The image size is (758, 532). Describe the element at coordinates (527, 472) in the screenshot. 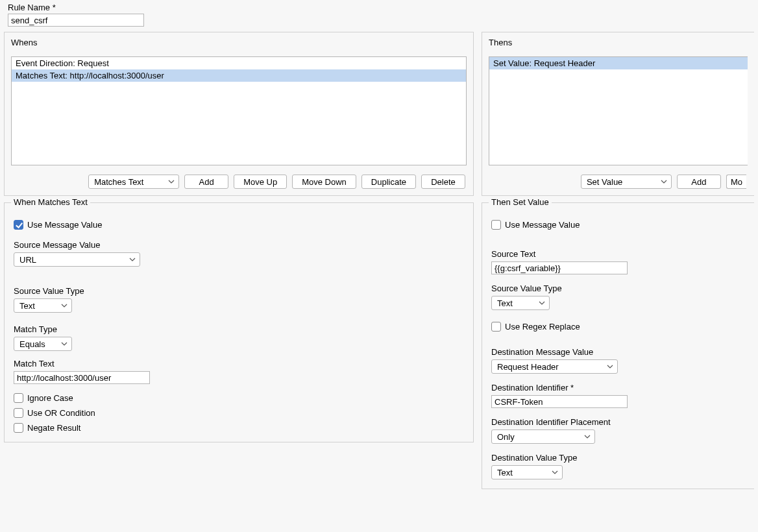

I see `dest-value-type-select: Text` at that location.